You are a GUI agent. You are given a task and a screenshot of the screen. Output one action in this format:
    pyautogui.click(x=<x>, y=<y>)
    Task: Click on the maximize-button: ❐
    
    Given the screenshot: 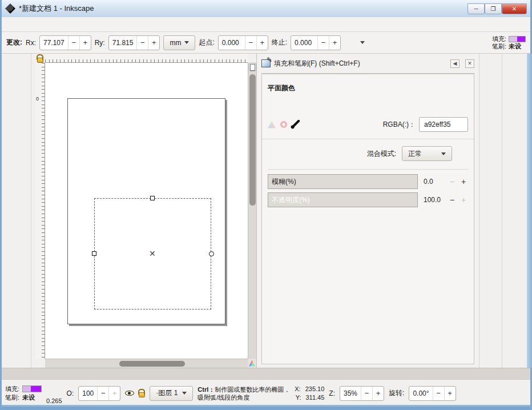 What is the action you would take?
    pyautogui.click(x=493, y=9)
    